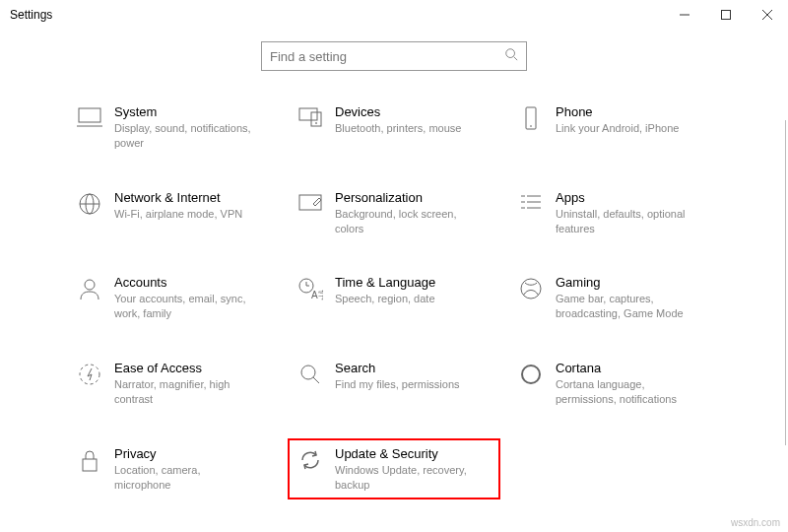 The width and height of the screenshot is (788, 532). Describe the element at coordinates (531, 373) in the screenshot. I see `cortana-icon` at that location.